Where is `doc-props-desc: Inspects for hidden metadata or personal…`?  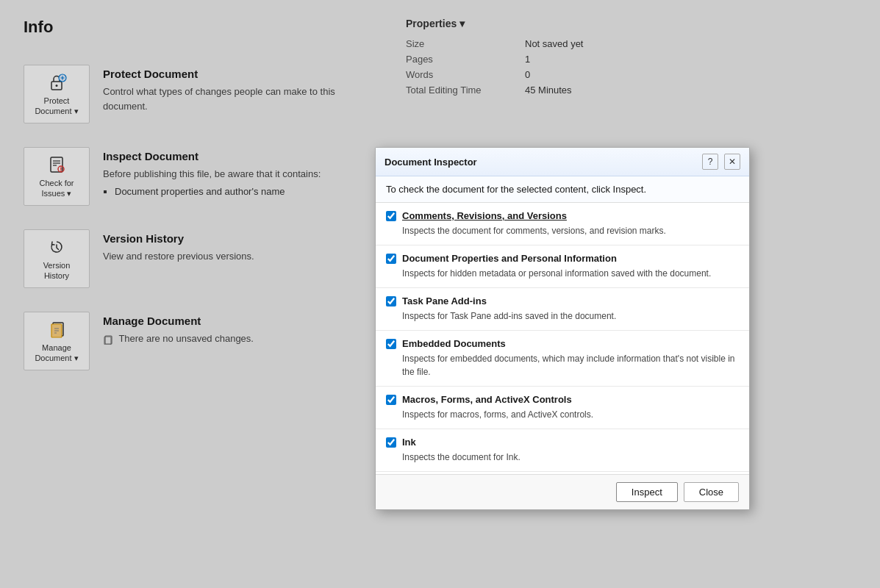
doc-props-desc: Inspects for hidden metadata or personal… is located at coordinates (570, 273).